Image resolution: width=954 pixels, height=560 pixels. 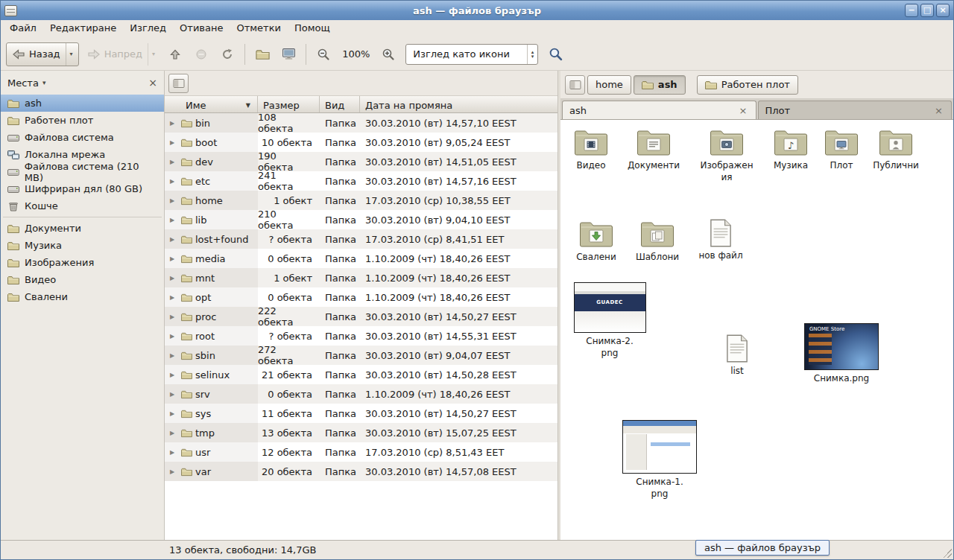 What do you see at coordinates (361, 433) in the screenshot?
I see `table-row: ▶tmp13 обектаПапка30.03.2010 (вт) 15,07,…` at bounding box center [361, 433].